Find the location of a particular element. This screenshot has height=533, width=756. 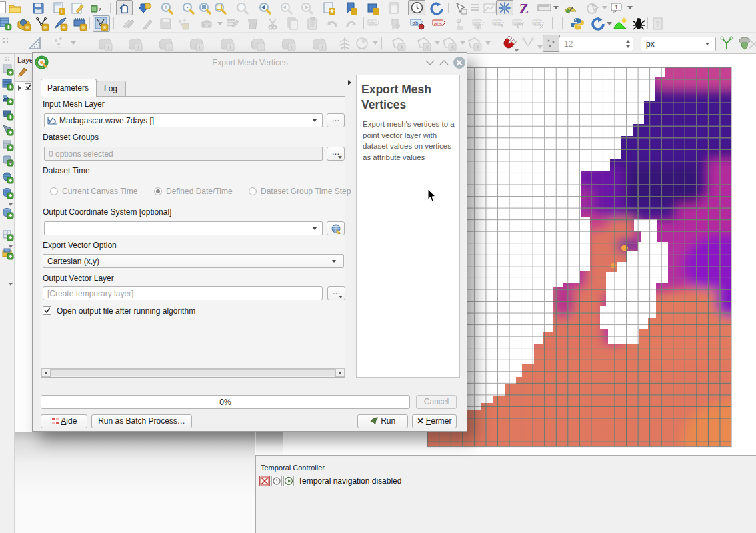

svg-text: abs is located at coordinates (438, 24).